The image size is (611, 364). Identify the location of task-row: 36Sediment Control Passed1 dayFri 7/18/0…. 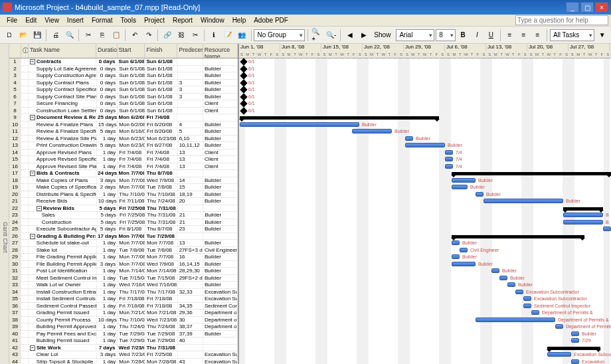
(124, 307).